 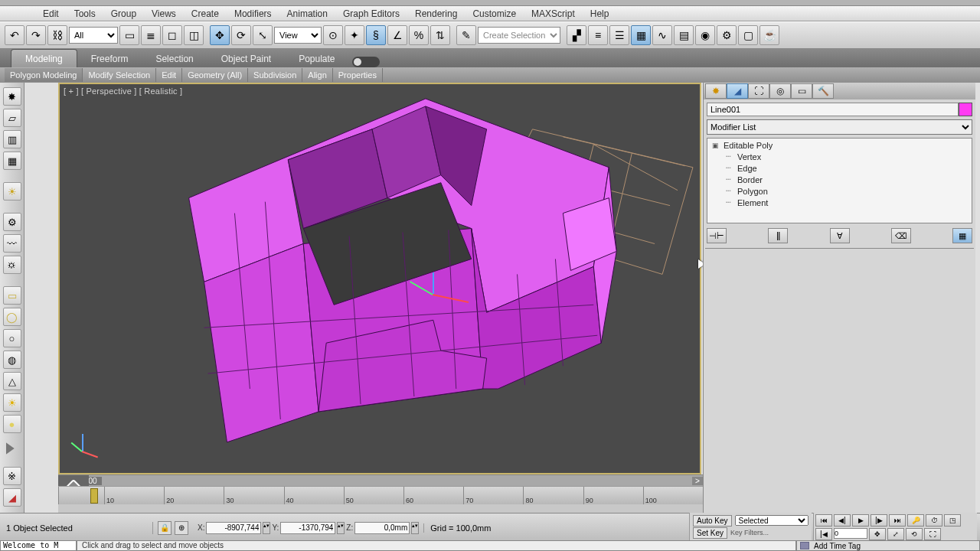 I want to click on x-spinner: ▴▾, so click(x=266, y=528).